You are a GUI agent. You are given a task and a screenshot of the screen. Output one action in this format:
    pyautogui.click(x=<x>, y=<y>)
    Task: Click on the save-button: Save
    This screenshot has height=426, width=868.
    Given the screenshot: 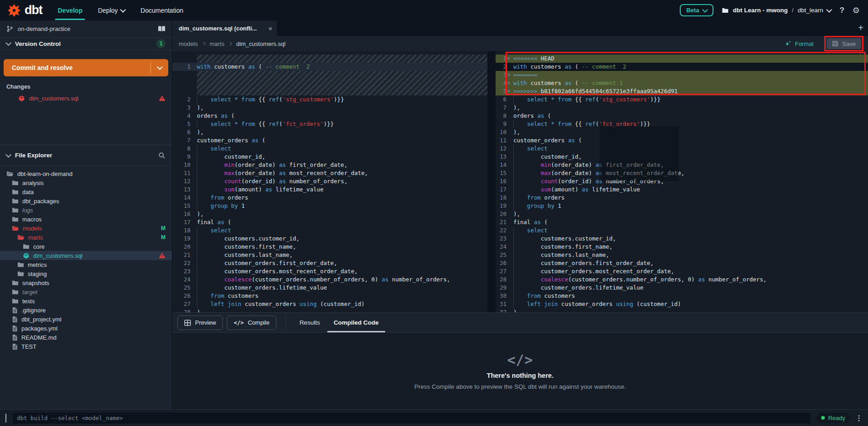 What is the action you would take?
    pyautogui.click(x=844, y=44)
    